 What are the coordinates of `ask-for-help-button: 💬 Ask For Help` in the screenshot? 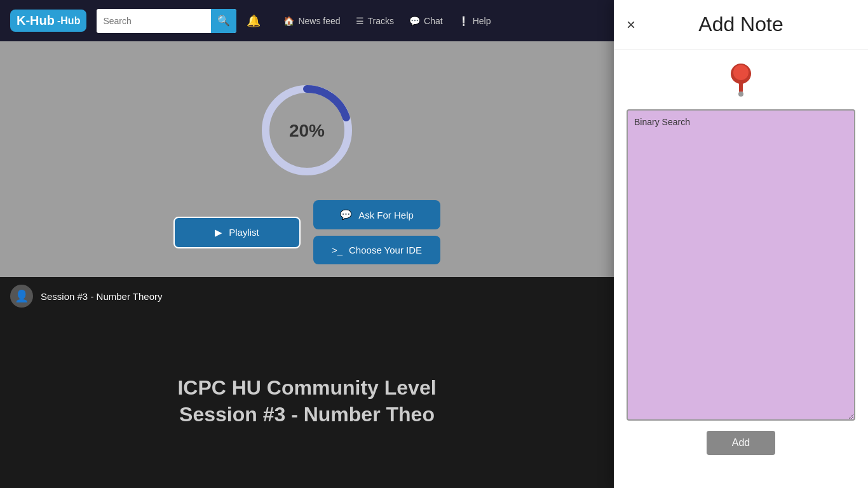 It's located at (377, 215).